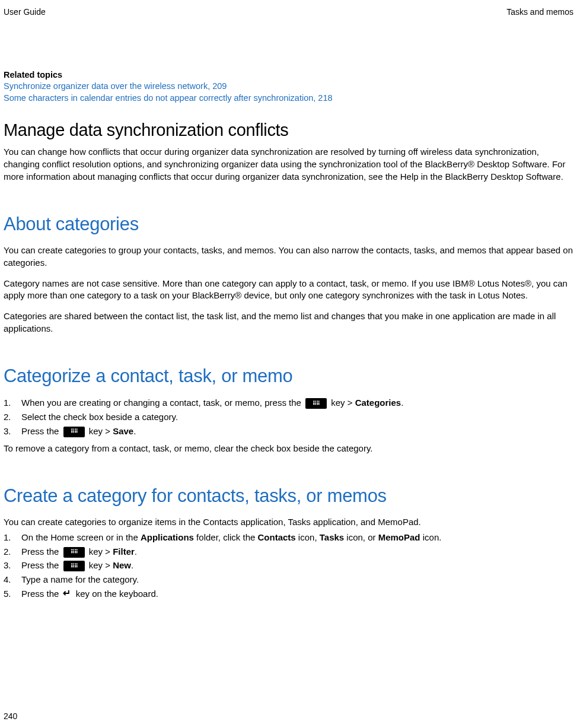  I want to click on para-about-1: You can create categories to group your …, so click(288, 256).